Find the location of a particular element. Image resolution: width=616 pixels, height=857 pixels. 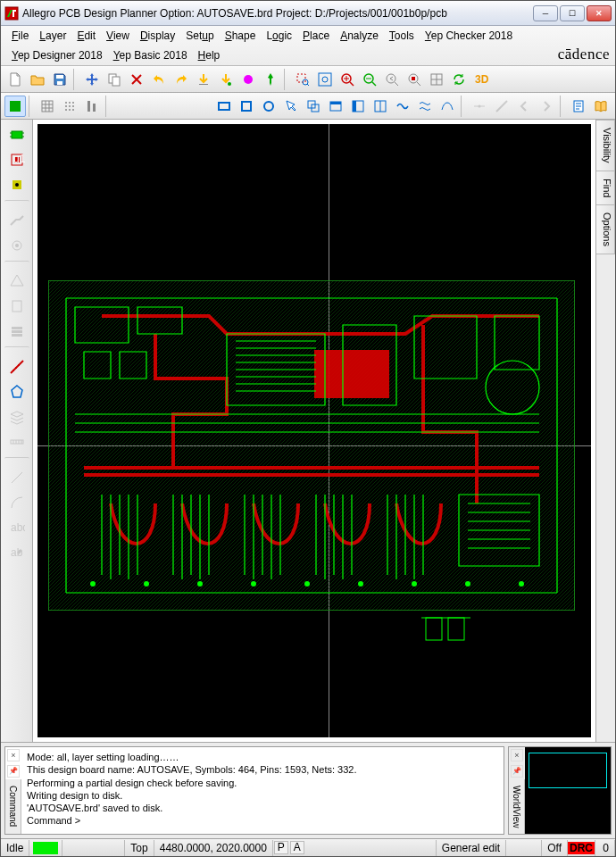

text-edit-icon: ab is located at coordinates (17, 553).